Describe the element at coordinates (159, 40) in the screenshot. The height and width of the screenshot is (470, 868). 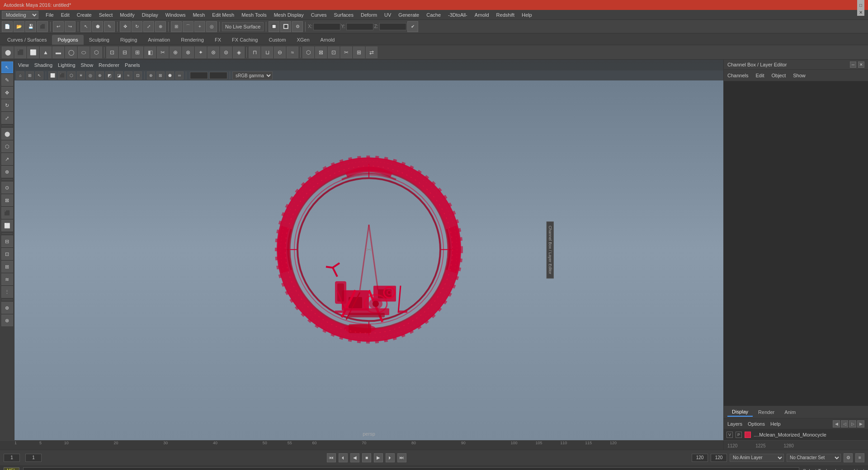
I see `tab-animation: Animation` at that location.